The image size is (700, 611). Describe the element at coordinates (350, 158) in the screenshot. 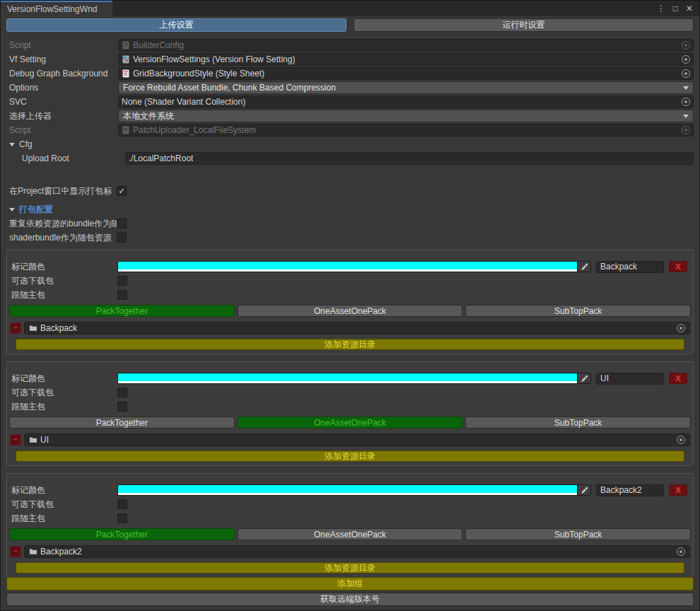

I see `upload-root-row: Upload Root ./LocalPatchRoot` at that location.